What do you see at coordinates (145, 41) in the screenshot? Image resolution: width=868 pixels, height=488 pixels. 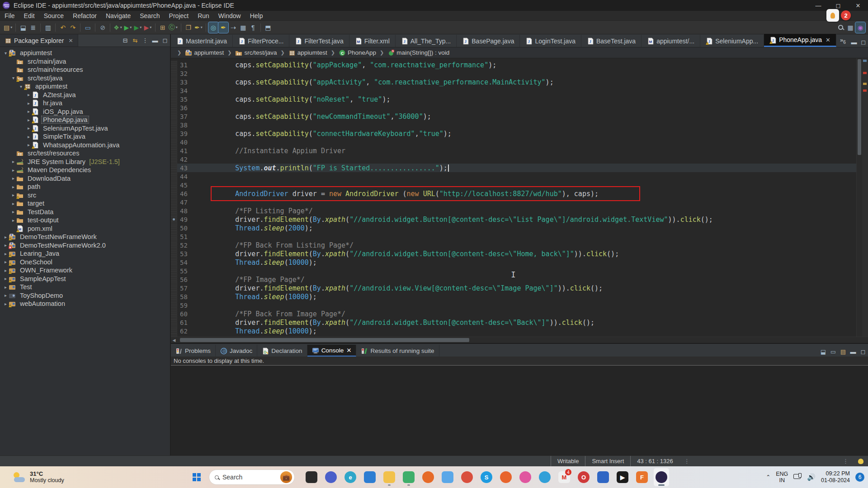 I see `view-menu-button: ⋮` at bounding box center [145, 41].